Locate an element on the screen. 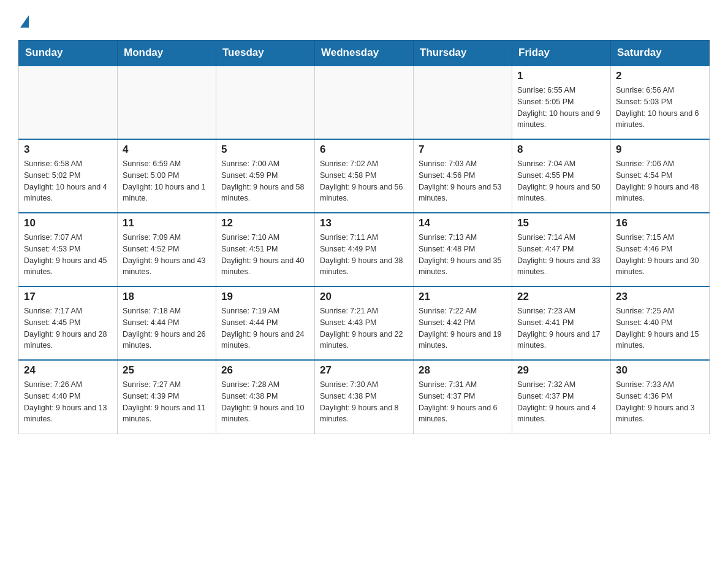  day-info: Sunrise: 6:59 AM Sunset: 5:00 PM Dayligh… is located at coordinates (167, 182).